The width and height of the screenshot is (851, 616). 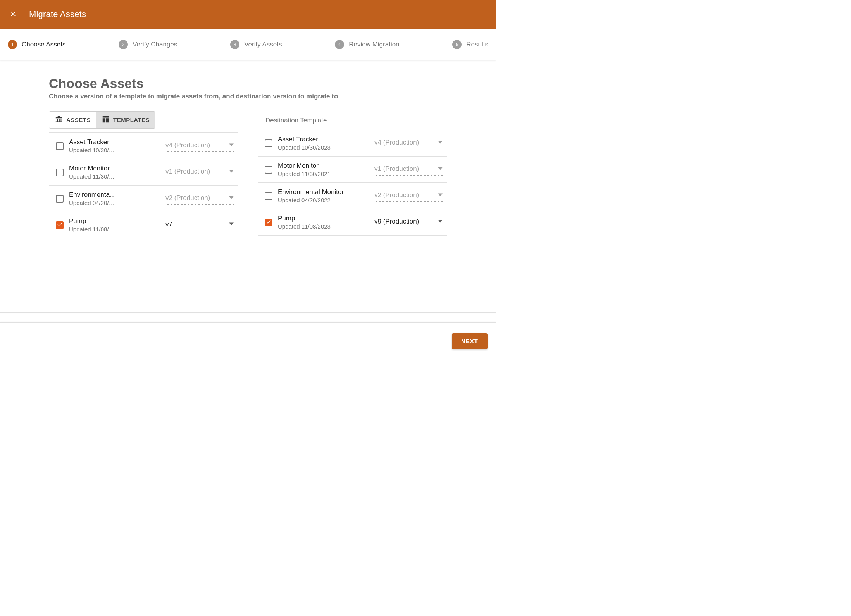 I want to click on tab-assets: ASSETS, so click(x=73, y=120).